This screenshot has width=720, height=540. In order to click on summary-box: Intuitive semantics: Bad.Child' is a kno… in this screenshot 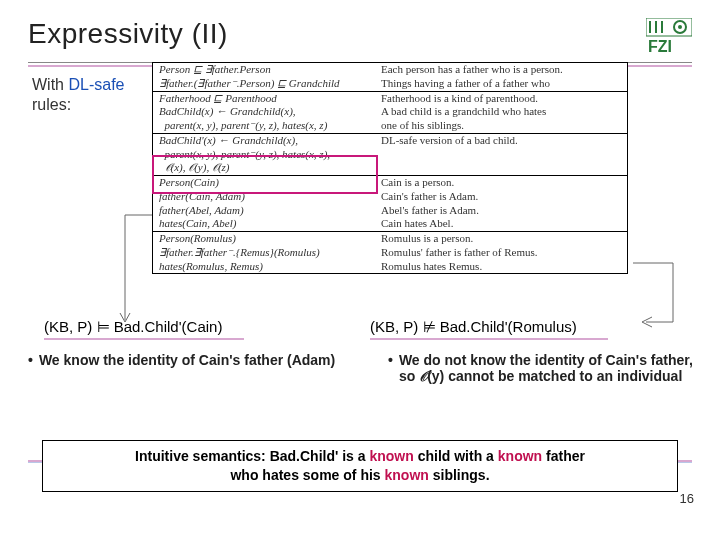, I will do `click(360, 466)`.